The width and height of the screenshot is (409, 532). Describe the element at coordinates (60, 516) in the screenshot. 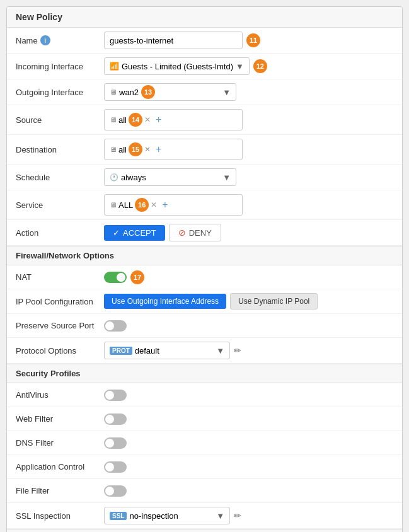

I see `ssl-inspection-label: SSL Inspection` at that location.